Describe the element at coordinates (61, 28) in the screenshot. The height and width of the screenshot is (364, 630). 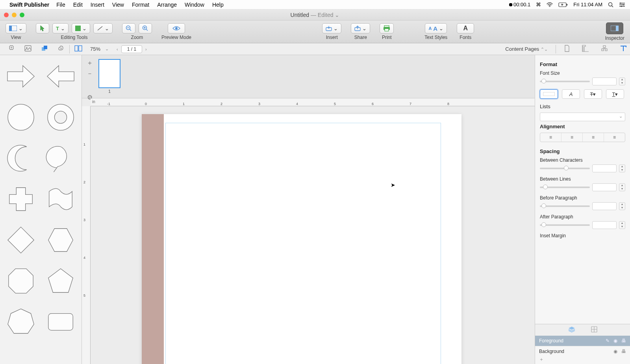
I see `text-tool-button: T⌄` at that location.